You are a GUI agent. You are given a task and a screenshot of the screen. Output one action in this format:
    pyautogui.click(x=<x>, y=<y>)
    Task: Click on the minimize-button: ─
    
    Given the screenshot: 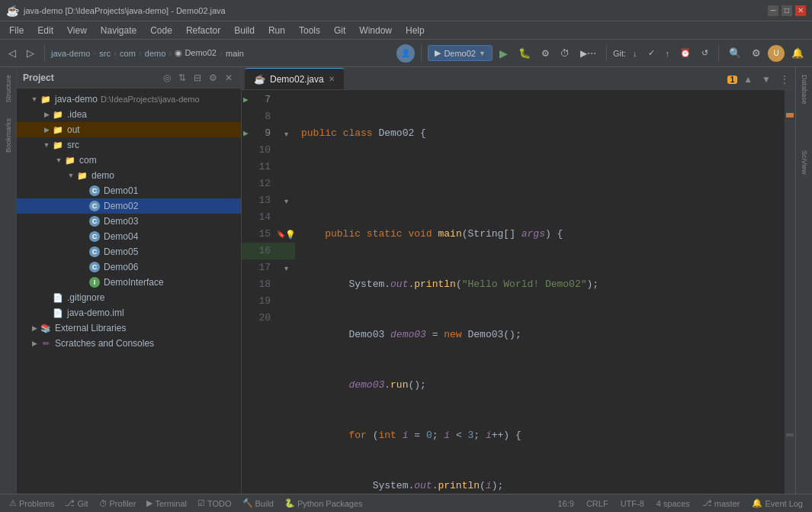 What is the action you would take?
    pyautogui.click(x=773, y=11)
    